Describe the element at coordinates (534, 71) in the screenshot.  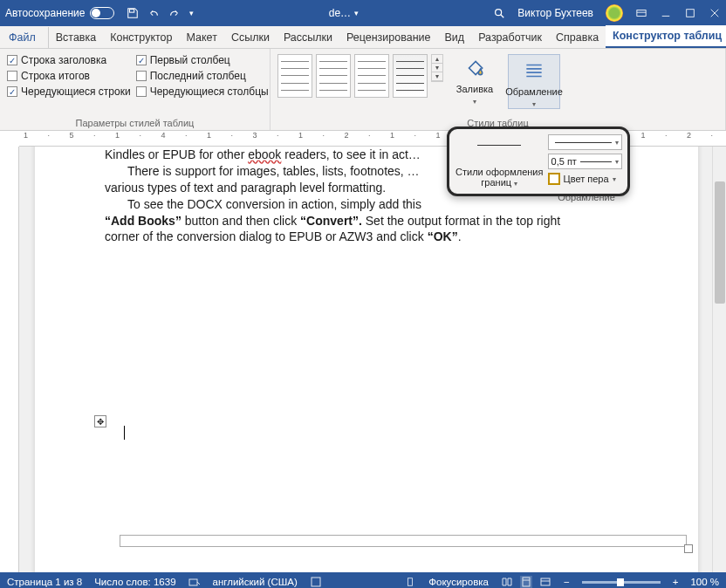
I see `borders-icon` at that location.